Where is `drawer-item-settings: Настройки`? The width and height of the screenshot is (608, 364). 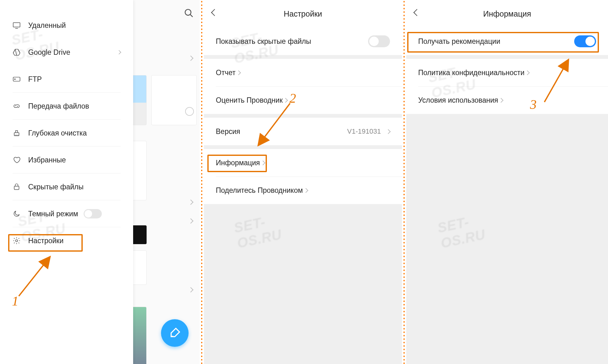
drawer-item-settings: Настройки is located at coordinates (66, 241).